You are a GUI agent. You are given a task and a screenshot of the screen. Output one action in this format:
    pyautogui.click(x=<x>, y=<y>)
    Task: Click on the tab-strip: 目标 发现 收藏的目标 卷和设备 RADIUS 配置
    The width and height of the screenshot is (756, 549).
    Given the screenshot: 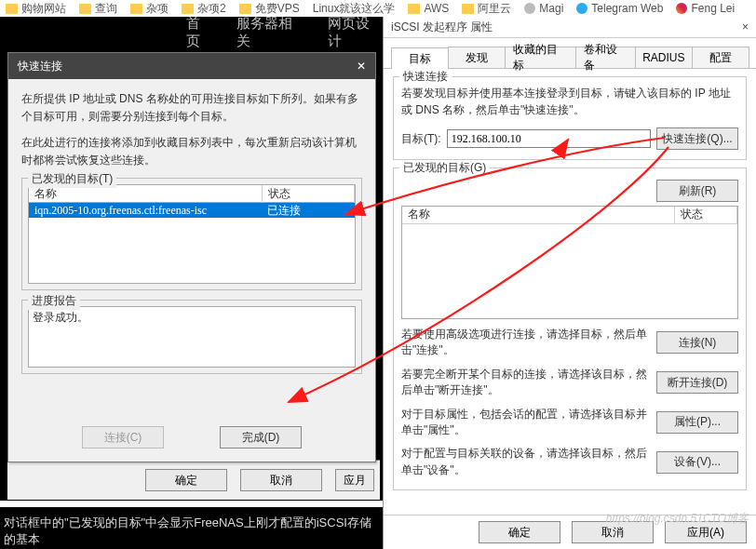 What is the action you would take?
    pyautogui.click(x=570, y=54)
    